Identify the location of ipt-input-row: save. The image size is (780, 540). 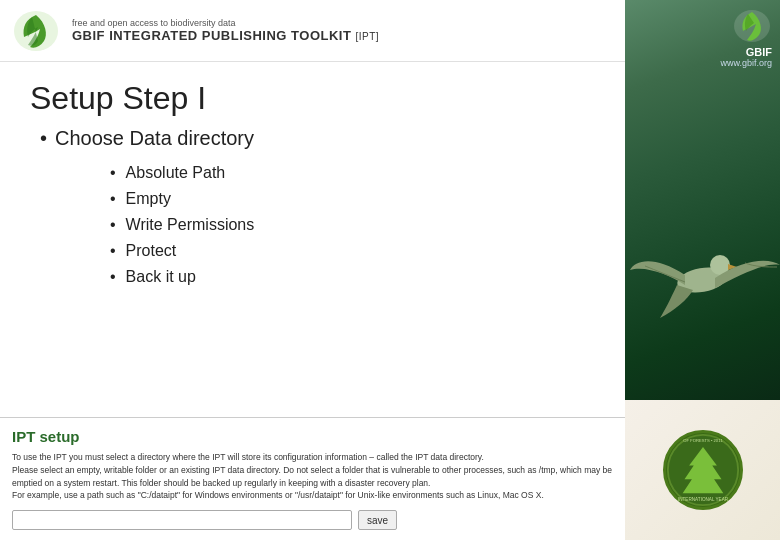
(312, 520).